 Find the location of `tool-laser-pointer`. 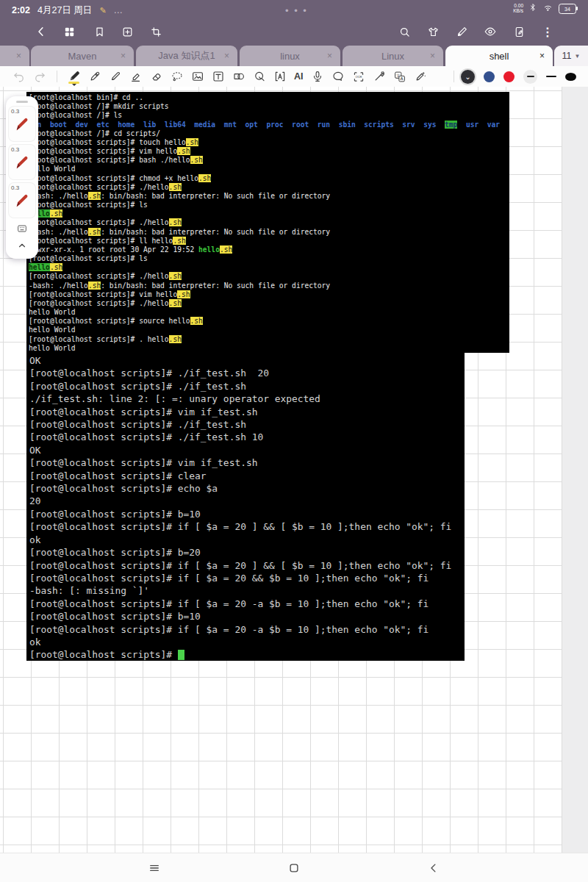

tool-laser-pointer is located at coordinates (379, 76).